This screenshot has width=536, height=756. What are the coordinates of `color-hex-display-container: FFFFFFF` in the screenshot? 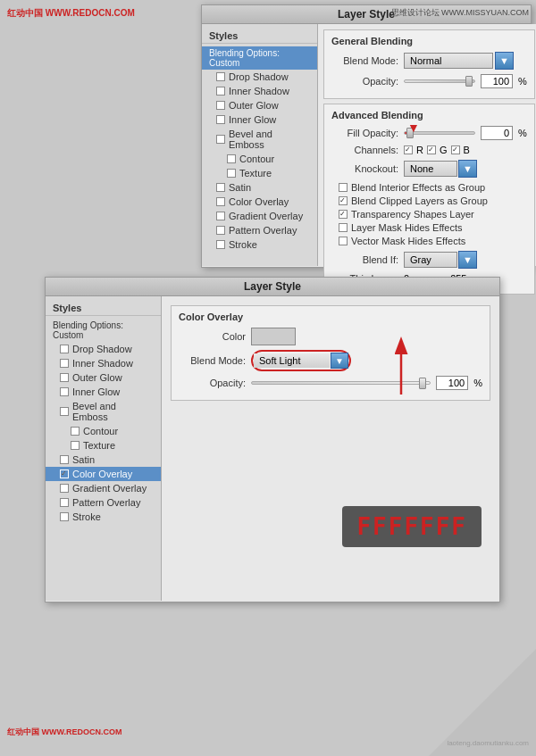 It's located at (412, 527).